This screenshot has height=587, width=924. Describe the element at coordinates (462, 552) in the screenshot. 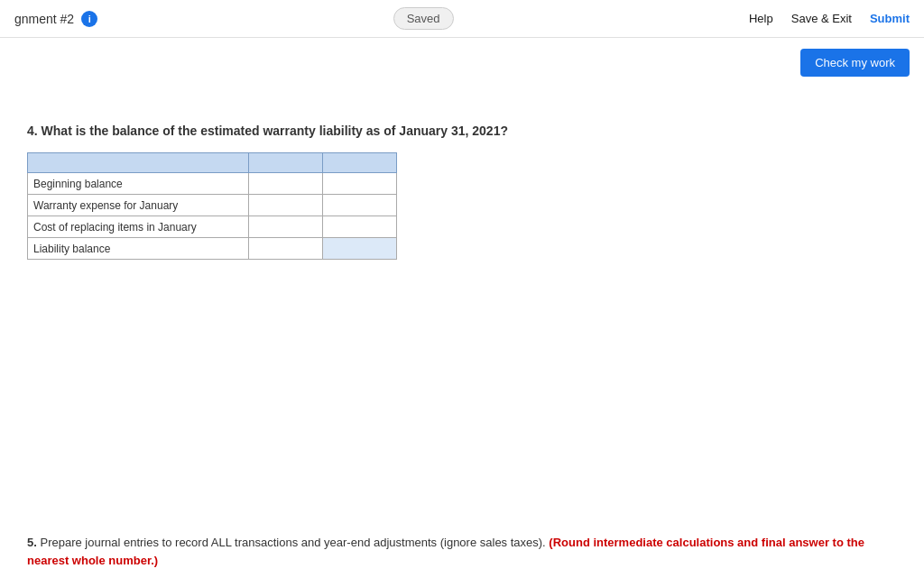

I see `question-5: 5. Prepare journal entries to record ALL…` at that location.